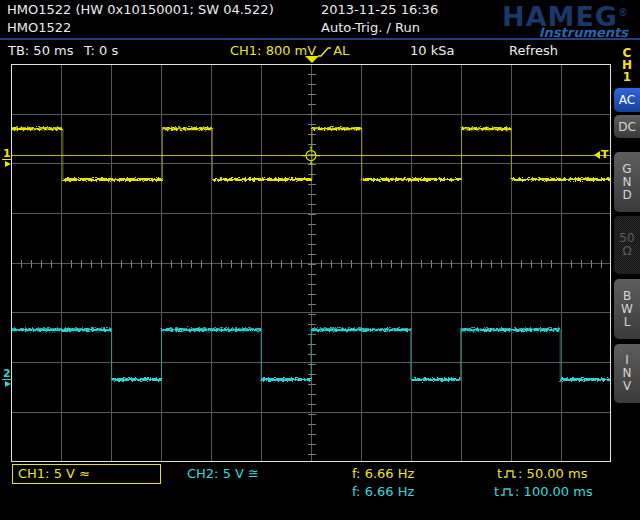  Describe the element at coordinates (383, 474) in the screenshot. I see `ch1-frequency-readout: f: 6.66 Hz` at that location.